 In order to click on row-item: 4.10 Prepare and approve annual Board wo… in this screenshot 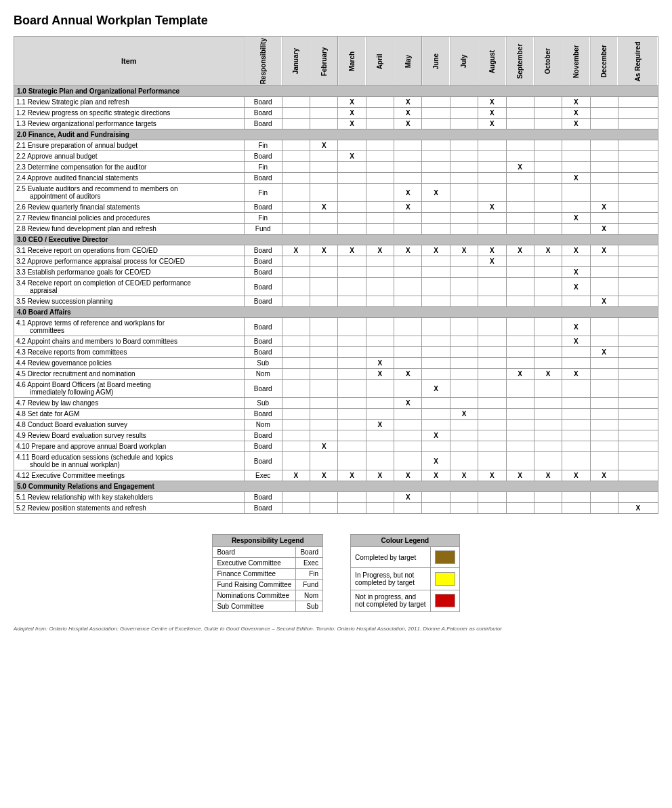, I will do `click(129, 447)`.